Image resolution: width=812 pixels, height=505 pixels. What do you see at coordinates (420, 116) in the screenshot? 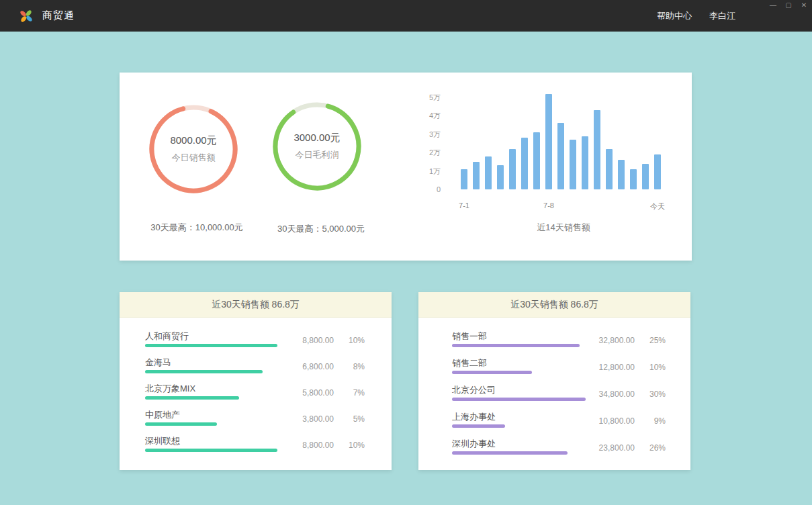
I see `y-tick-label: 4万` at bounding box center [420, 116].